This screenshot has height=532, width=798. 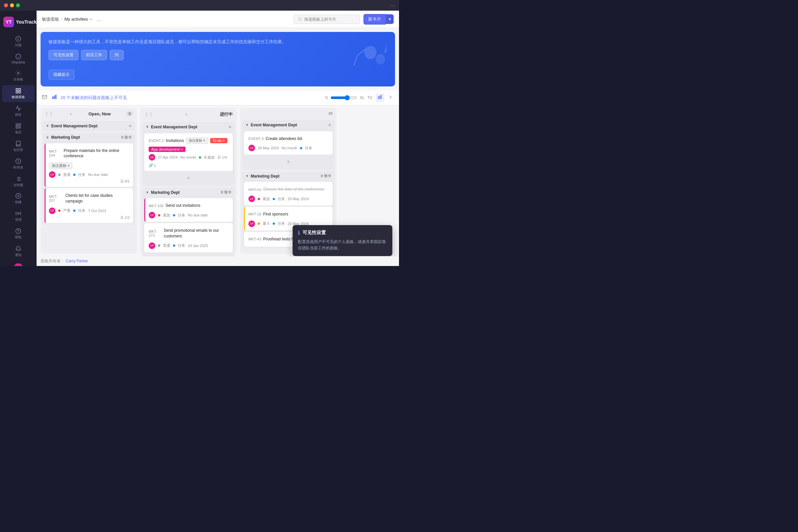 I want to click on sidebar-item-projects: 项目, so click(x=18, y=129).